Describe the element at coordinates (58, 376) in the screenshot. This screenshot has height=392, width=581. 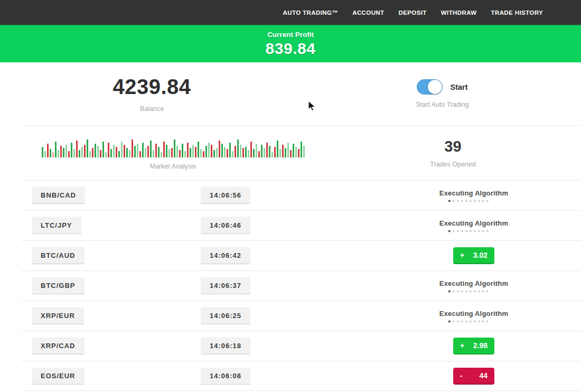
I see `trade-pair-badge: EOS/EUR` at that location.